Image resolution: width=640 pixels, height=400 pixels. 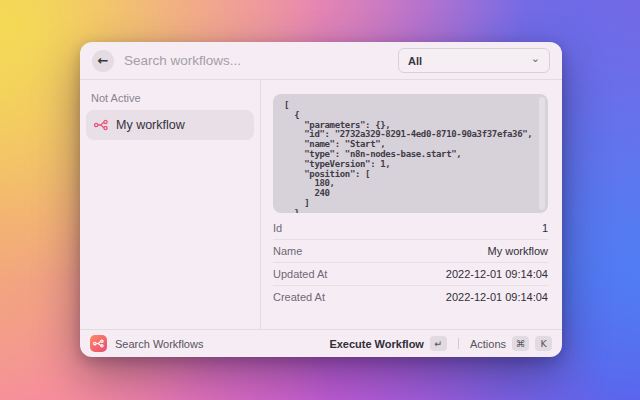 I want to click on code-scrollbar, so click(x=542, y=154).